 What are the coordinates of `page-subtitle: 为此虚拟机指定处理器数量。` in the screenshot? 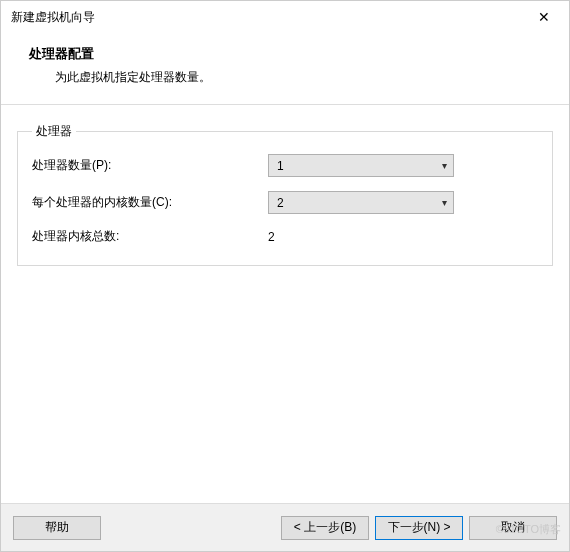 It's located at (285, 78).